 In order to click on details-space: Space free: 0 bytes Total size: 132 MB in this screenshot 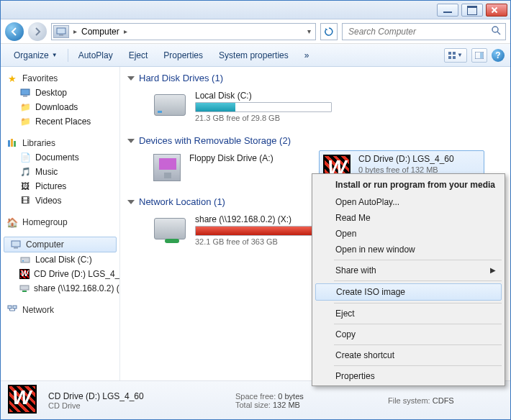, I will do `click(307, 401)`.